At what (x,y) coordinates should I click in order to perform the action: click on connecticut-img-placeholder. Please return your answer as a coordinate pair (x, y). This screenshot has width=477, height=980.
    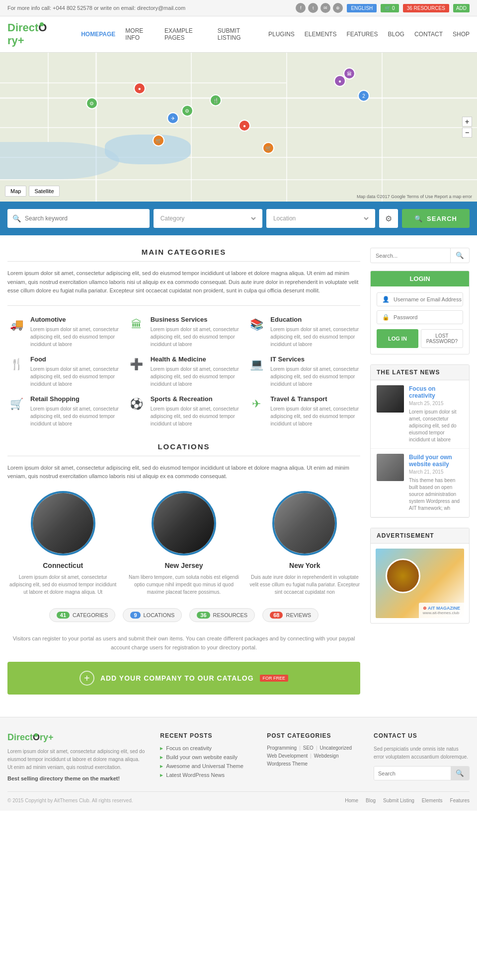
    Looking at the image, I should click on (63, 523).